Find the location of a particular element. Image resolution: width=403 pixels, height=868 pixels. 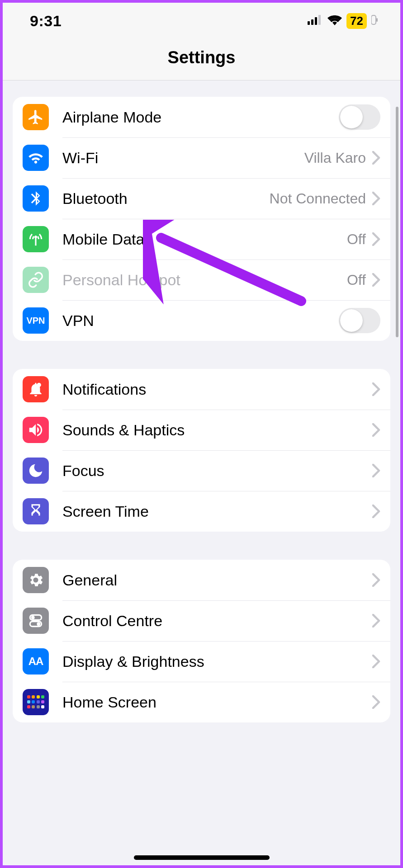

cellular-signal-icon is located at coordinates (315, 21).